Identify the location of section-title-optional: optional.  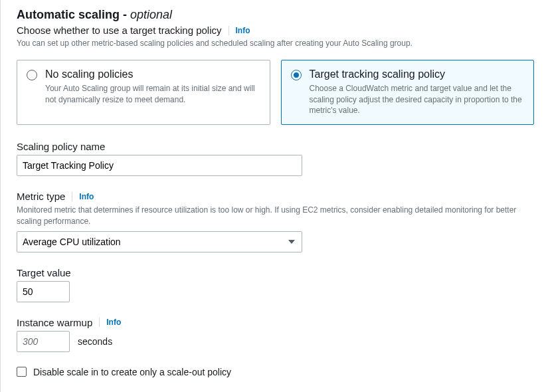
(151, 15).